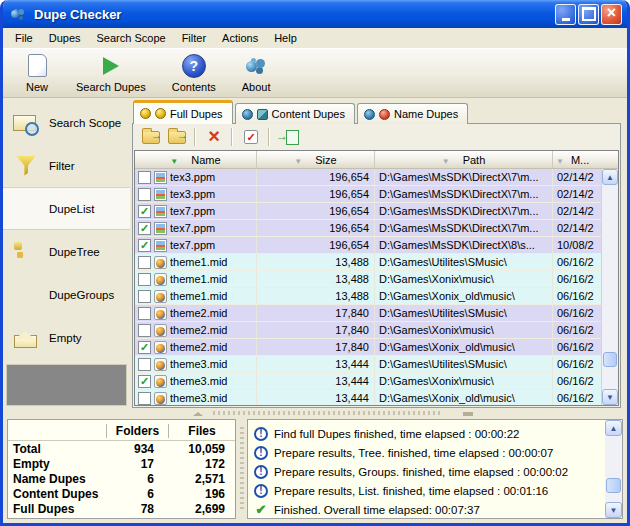 The image size is (630, 526). I want to click on table-row: theme1.mid 13,488 D:\Games\Xonix_old\mus…, so click(368, 296).